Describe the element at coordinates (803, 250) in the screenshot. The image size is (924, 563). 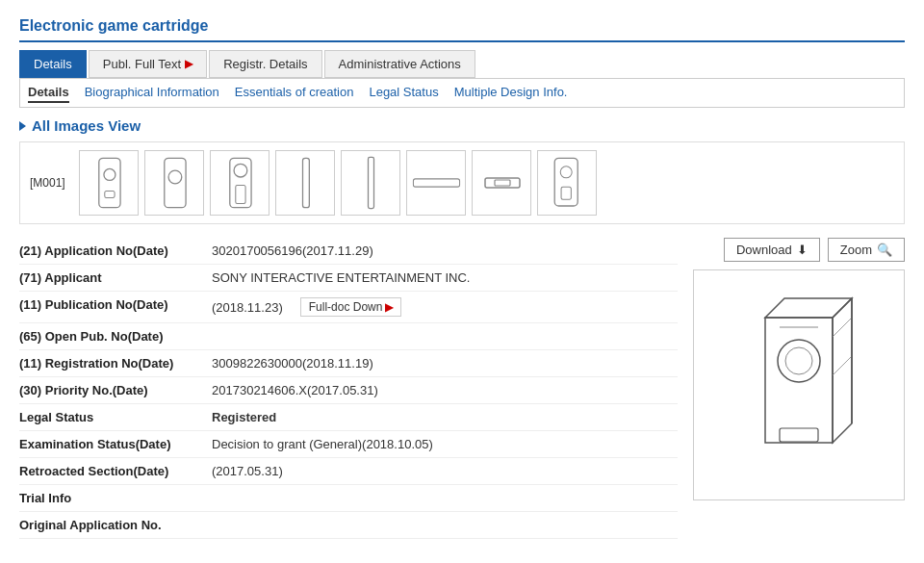
I see `download-icon: ⬇` at that location.